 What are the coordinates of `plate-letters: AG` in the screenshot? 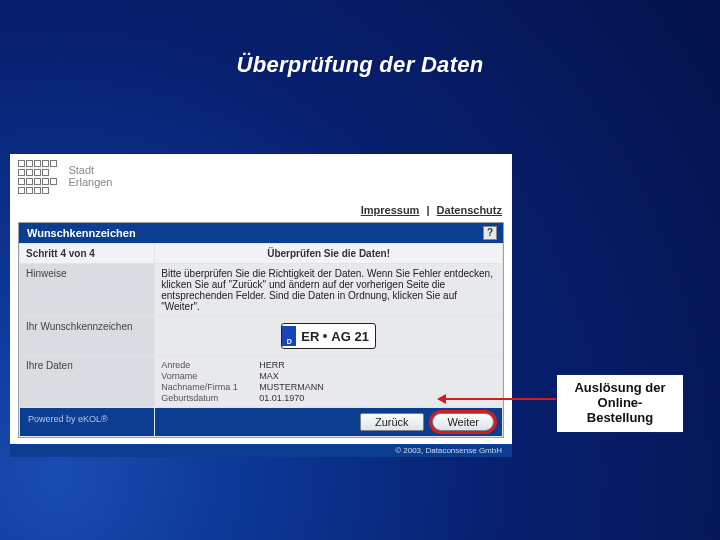 It's located at (341, 336).